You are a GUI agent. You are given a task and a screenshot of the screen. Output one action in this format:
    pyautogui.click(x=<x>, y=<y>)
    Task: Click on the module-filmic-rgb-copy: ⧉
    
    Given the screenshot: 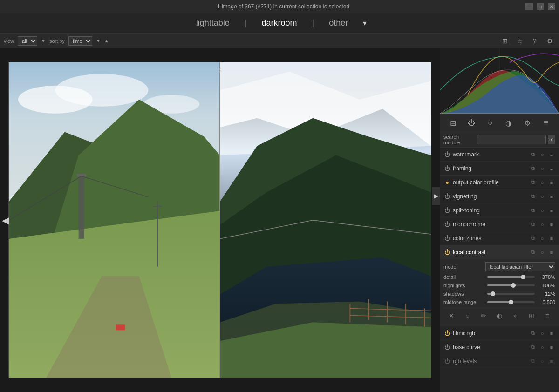 What is the action you would take?
    pyautogui.click(x=533, y=333)
    